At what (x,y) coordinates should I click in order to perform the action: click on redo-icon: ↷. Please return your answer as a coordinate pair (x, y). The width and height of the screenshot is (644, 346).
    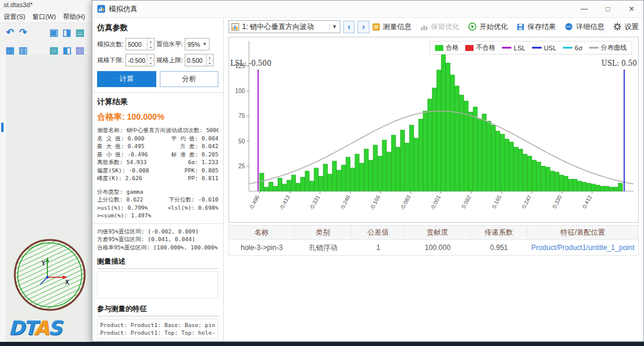
    Looking at the image, I should click on (23, 32).